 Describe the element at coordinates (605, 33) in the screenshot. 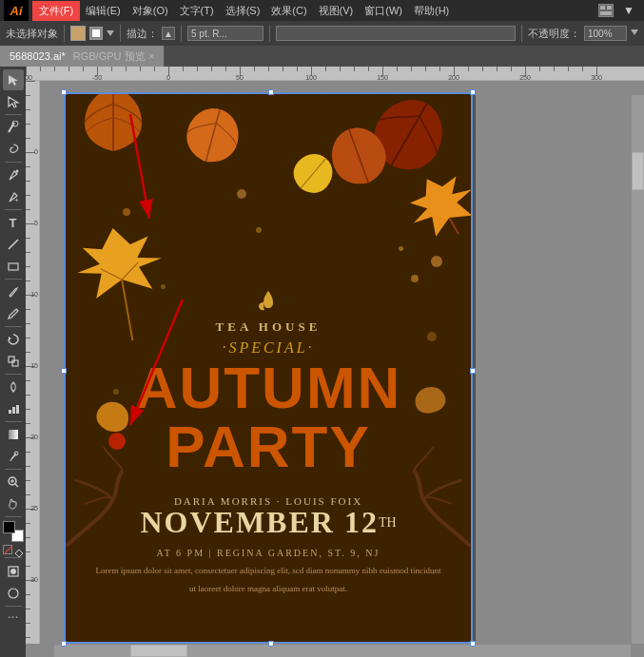

I see `opacity-input: 100%` at that location.